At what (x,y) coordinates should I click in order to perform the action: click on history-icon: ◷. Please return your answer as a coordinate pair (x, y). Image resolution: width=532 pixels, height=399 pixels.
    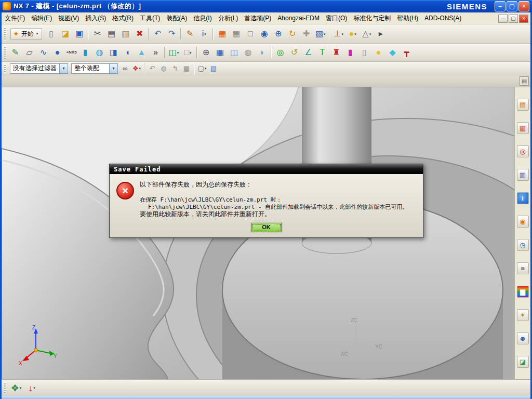
    Looking at the image, I should click on (523, 245).